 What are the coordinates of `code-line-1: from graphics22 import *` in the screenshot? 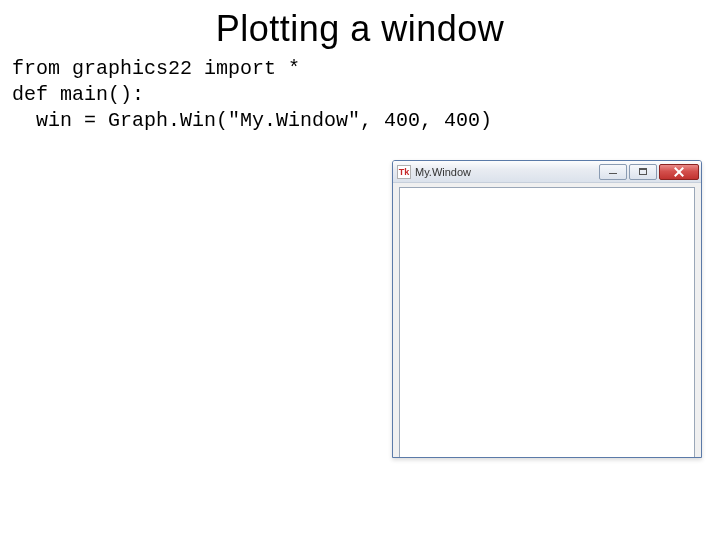 It's located at (156, 68).